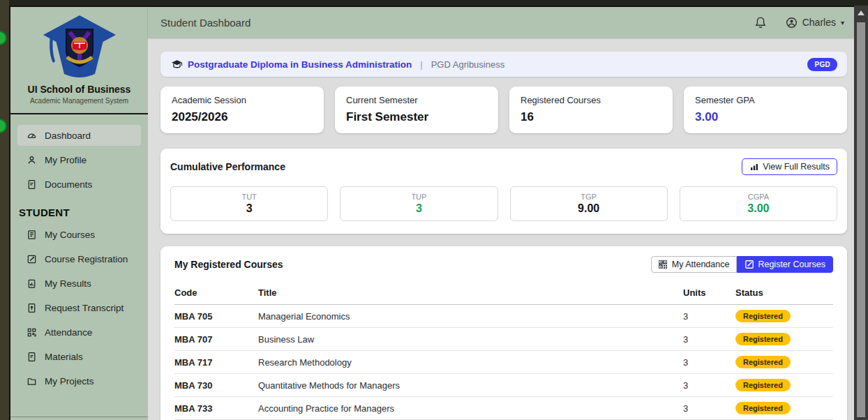 The width and height of the screenshot is (868, 420). Describe the element at coordinates (785, 264) in the screenshot. I see `register-courses-button: Register Courses` at that location.